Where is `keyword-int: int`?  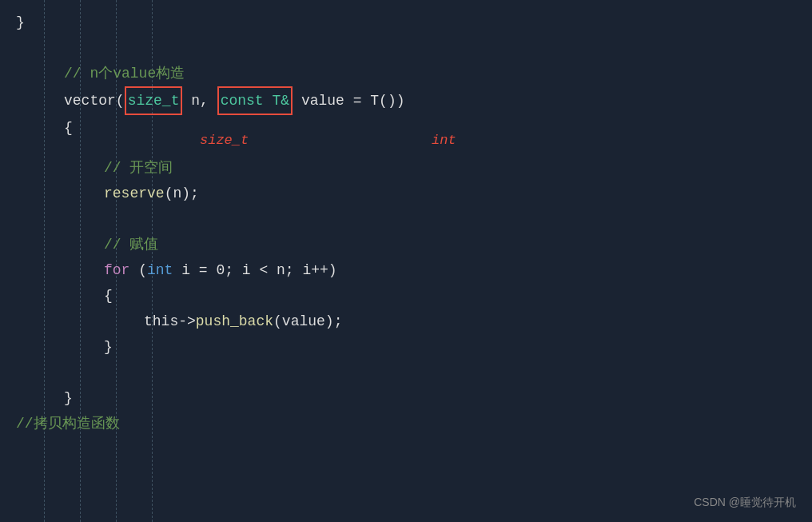 keyword-int: int is located at coordinates (160, 270).